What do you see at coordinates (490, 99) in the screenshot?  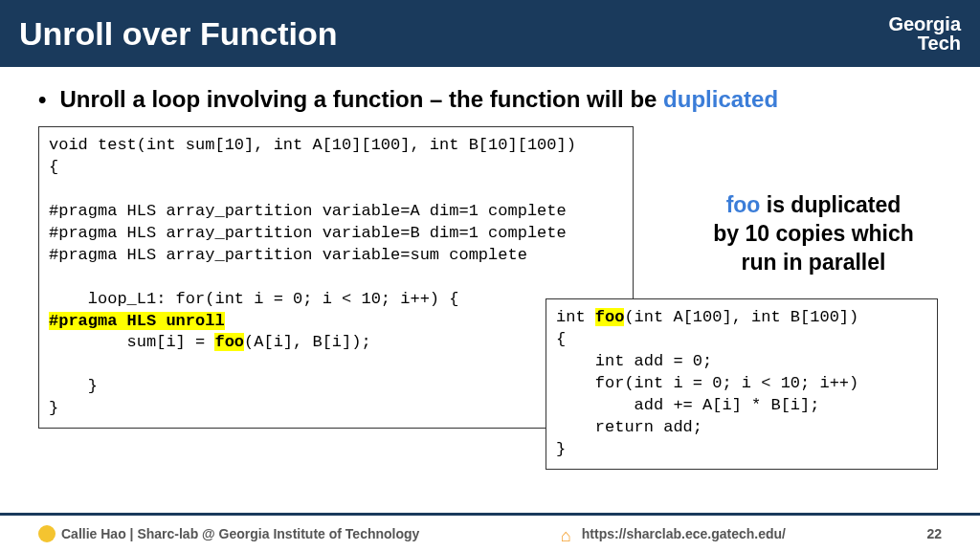 I see `bullet-line: • Unroll a loop involving a function – t…` at bounding box center [490, 99].